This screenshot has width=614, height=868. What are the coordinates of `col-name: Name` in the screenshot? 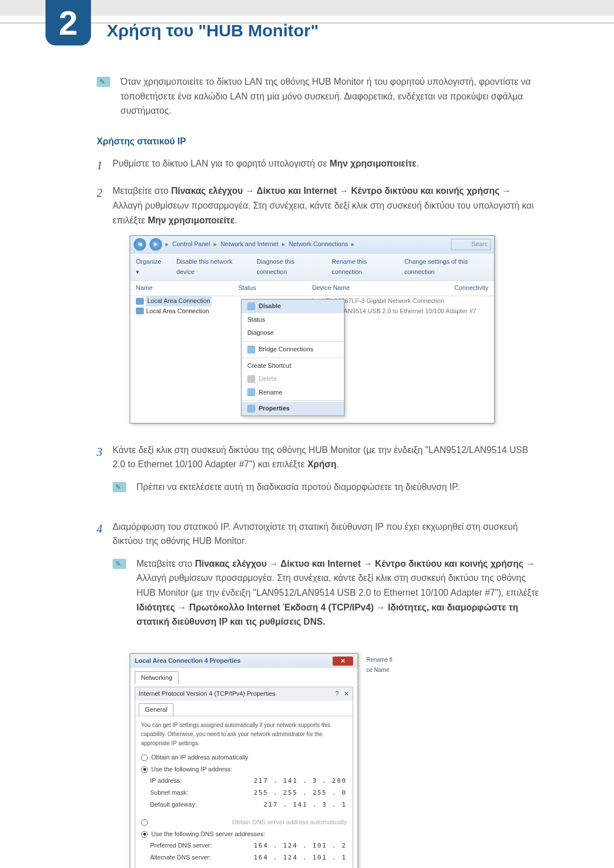 It's located at (187, 288).